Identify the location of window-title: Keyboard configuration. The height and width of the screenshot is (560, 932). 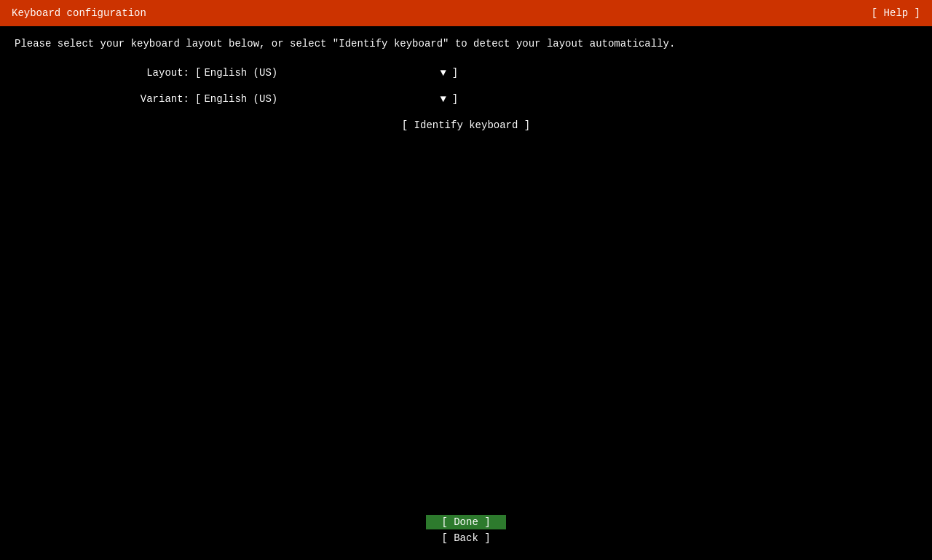
(79, 13).